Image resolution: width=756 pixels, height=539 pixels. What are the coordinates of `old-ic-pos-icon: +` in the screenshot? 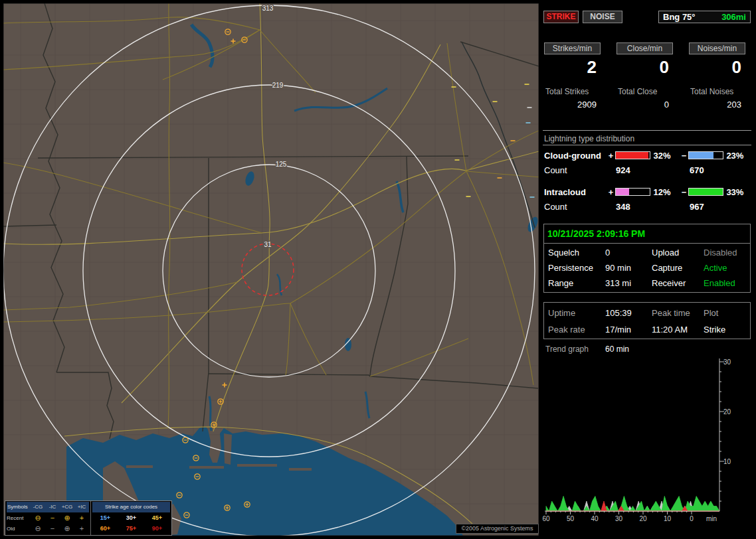 It's located at (82, 528).